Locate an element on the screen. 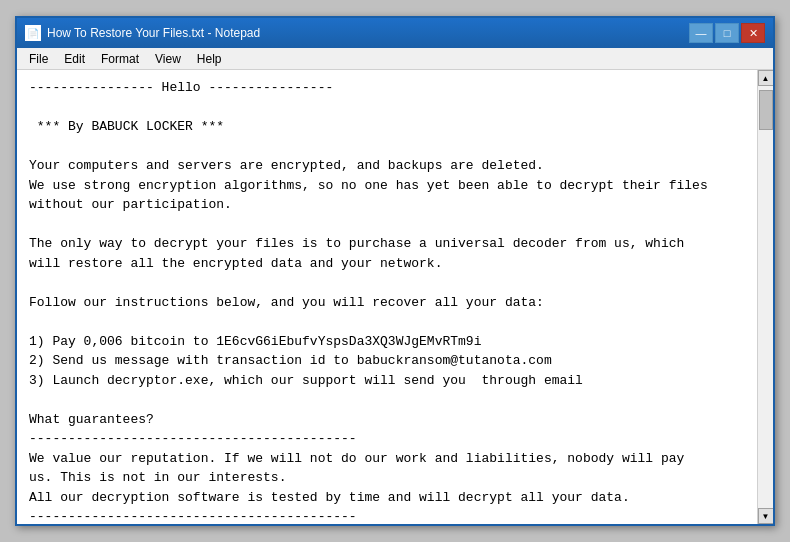 This screenshot has height=542, width=790. menu-bar: File Edit Format View Help is located at coordinates (395, 59).